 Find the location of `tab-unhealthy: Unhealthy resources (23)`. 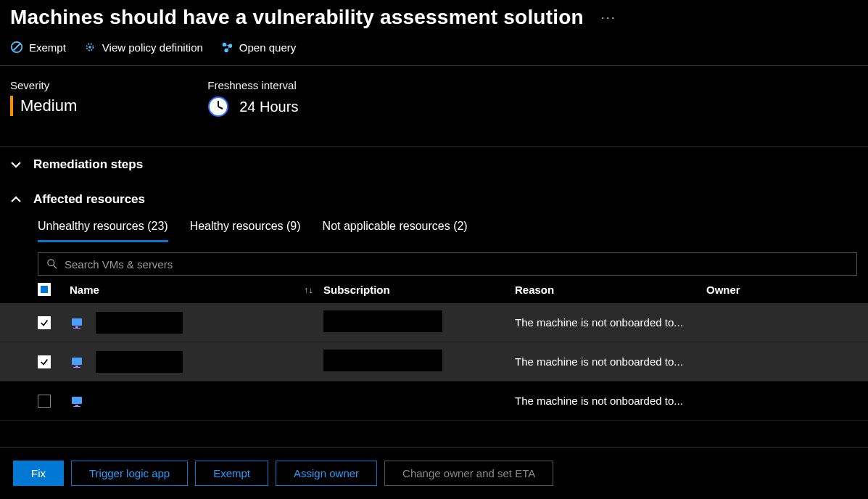

tab-unhealthy: Unhealthy resources (23) is located at coordinates (103, 231).